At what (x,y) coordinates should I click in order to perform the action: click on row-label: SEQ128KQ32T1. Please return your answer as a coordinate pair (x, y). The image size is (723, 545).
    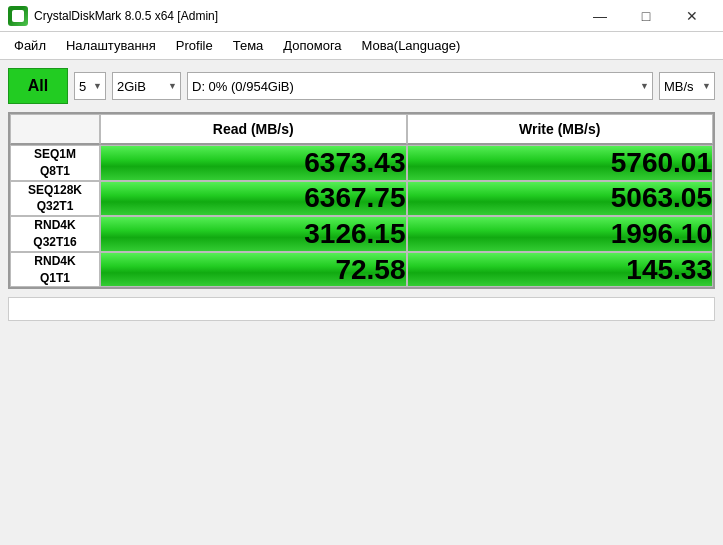
    Looking at the image, I should click on (55, 199).